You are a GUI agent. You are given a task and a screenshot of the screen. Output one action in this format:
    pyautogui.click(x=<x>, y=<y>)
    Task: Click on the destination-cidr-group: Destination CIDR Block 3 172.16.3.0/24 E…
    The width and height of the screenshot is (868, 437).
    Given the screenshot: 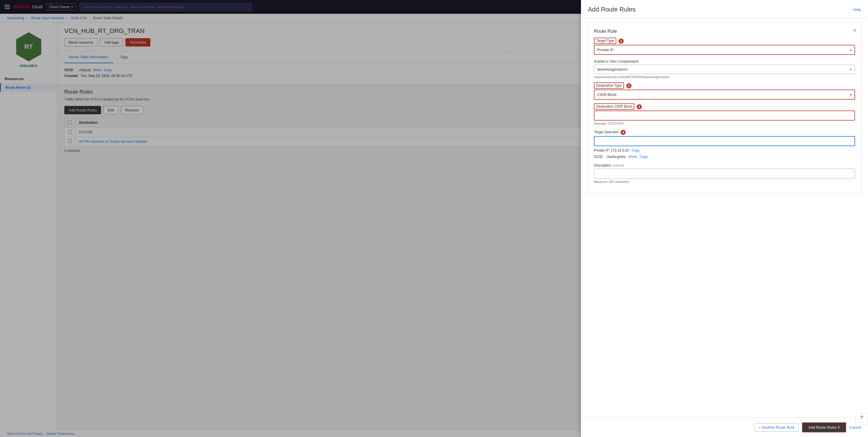 What is the action you would take?
    pyautogui.click(x=724, y=115)
    